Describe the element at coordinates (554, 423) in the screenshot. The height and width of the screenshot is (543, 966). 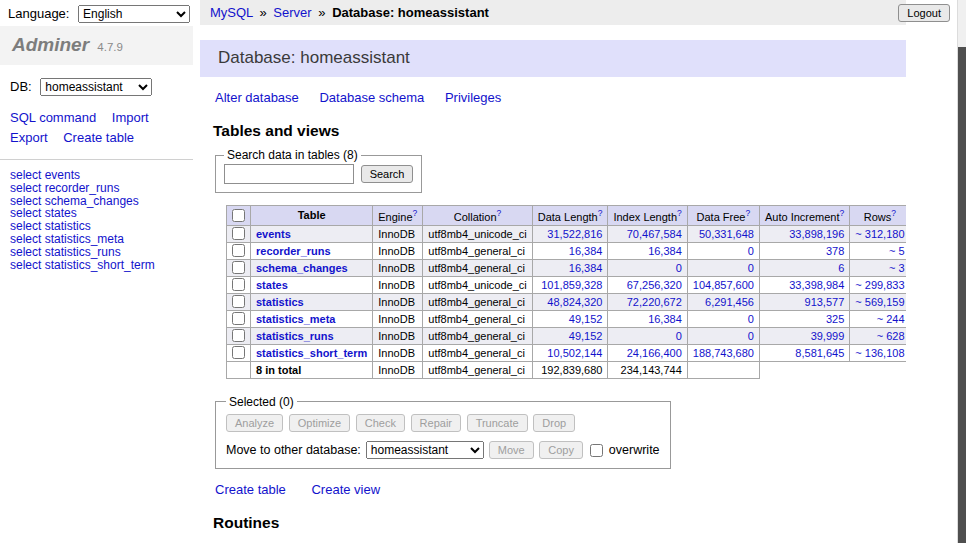
I see `drop-button: Drop` at that location.